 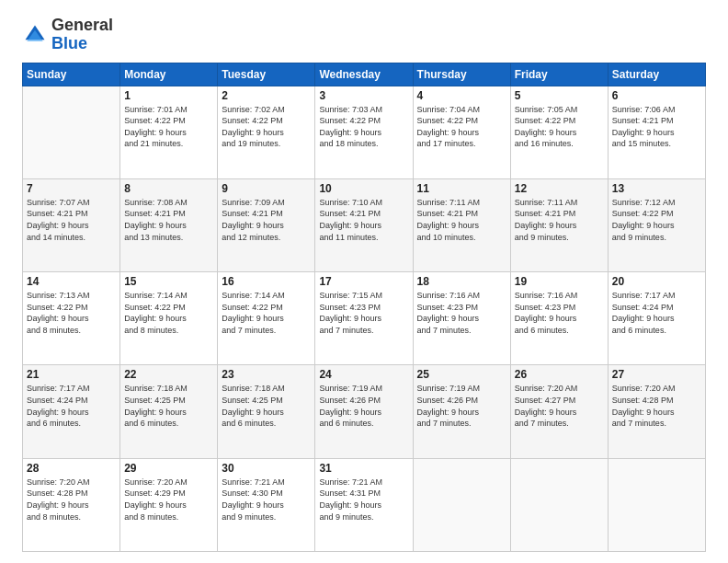 I want to click on weekday-thursday: Thursday, so click(x=461, y=74).